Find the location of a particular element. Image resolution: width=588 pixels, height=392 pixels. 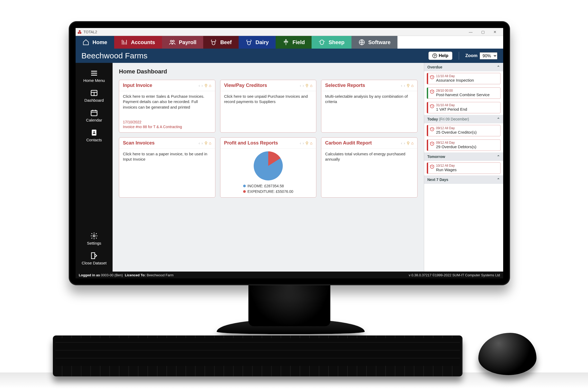

dashboard-card: Selective Reports‹›⚲⌂Multi-selectable an… is located at coordinates (369, 106).